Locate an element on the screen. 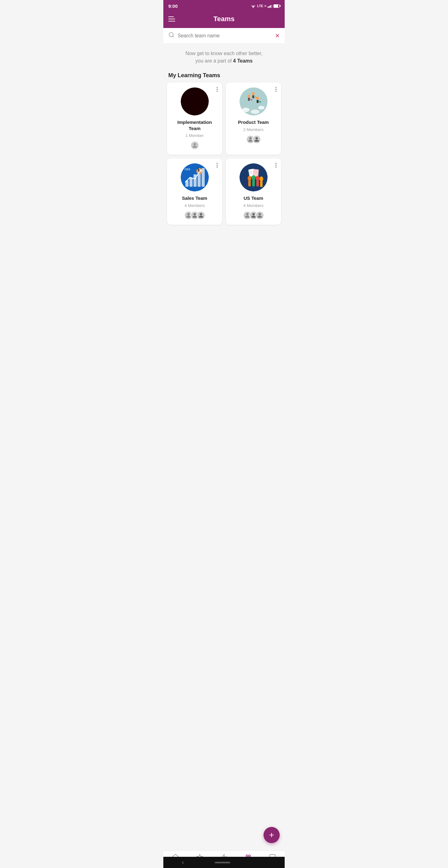 The width and height of the screenshot is (448, 868). page-title: Teams is located at coordinates (224, 19).